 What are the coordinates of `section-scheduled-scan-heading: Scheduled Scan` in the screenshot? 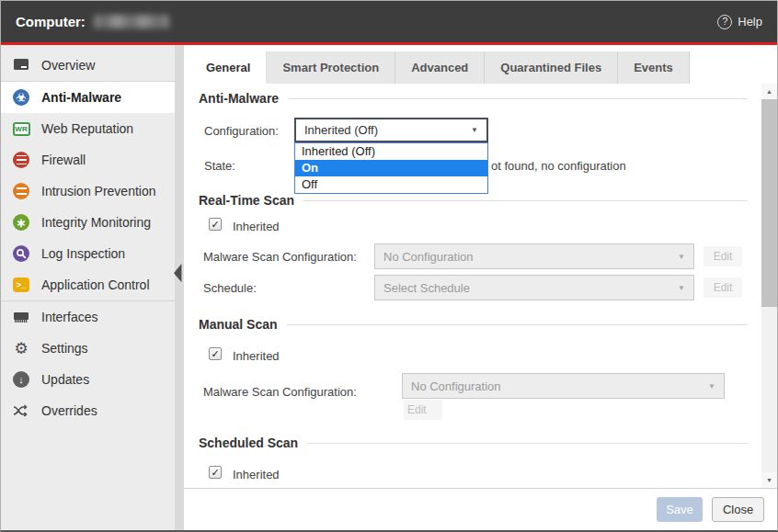 It's located at (473, 443).